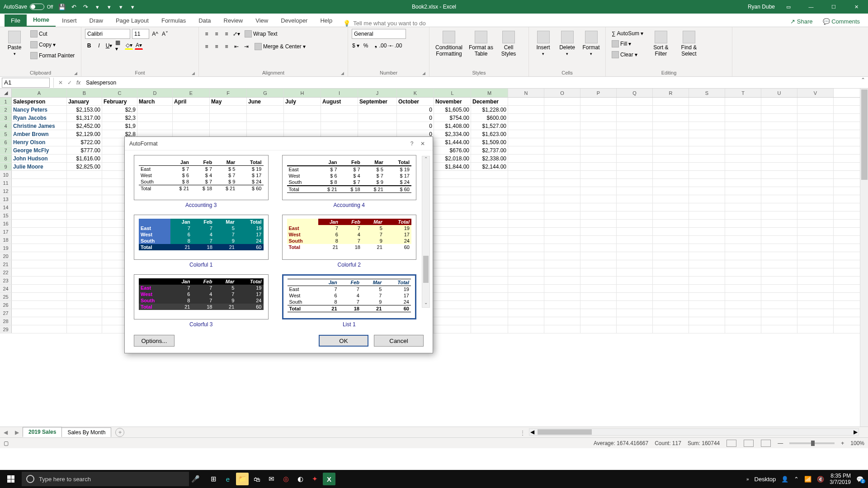 This screenshot has width=868, height=488. Describe the element at coordinates (567, 43) in the screenshot. I see `delete-cells-button: Delete▾` at that location.